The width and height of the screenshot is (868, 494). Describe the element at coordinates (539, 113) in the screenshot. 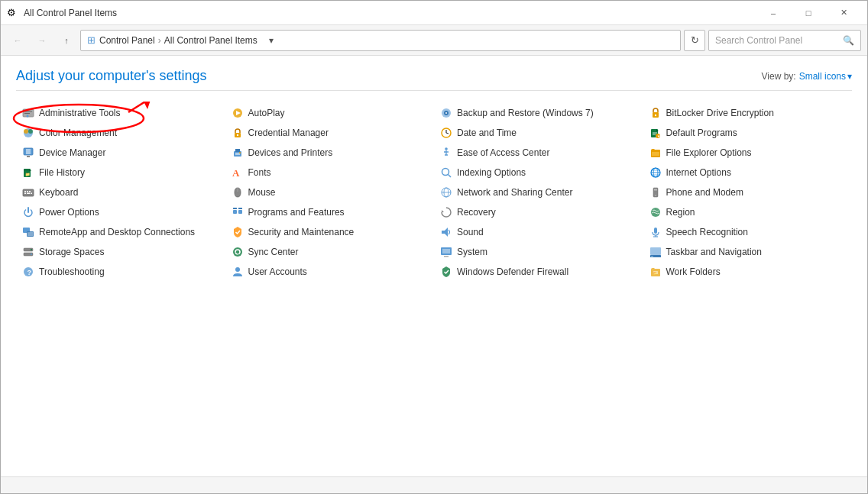

I see `item-backup-restore: Backup and Restore (Windows 7)` at that location.